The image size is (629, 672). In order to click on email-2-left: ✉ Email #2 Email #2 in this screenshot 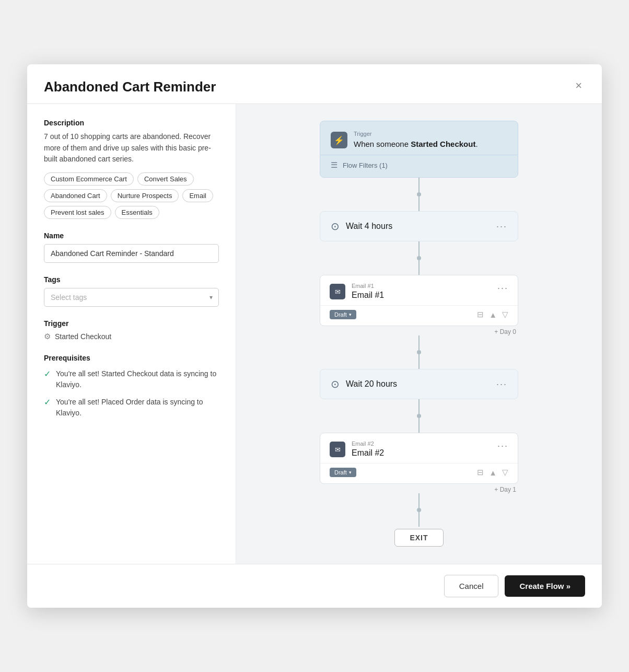, I will do `click(357, 449)`.